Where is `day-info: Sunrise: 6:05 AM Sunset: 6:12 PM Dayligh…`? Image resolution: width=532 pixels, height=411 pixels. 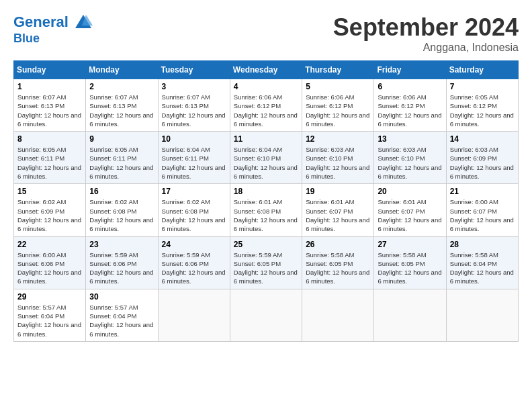 day-info: Sunrise: 6:05 AM Sunset: 6:12 PM Dayligh… is located at coordinates (482, 110).